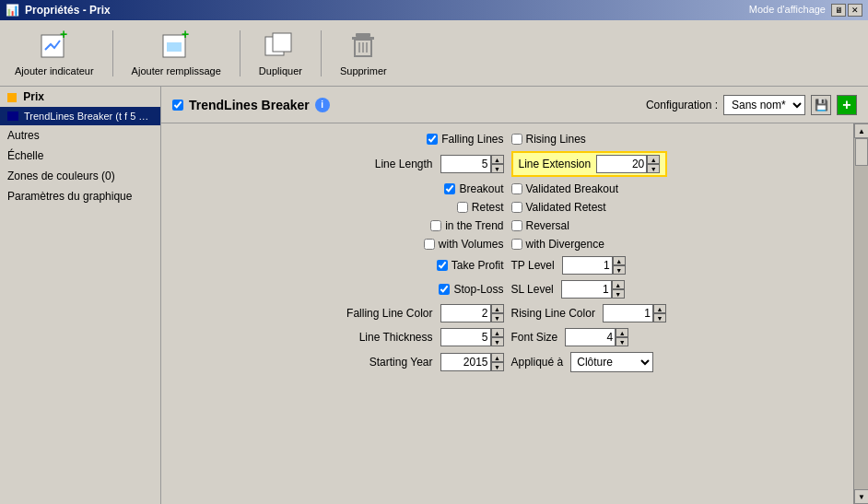 The height and width of the screenshot is (504, 868). What do you see at coordinates (338, 289) in the screenshot?
I see `row-8-left: Stop-Loss` at bounding box center [338, 289].